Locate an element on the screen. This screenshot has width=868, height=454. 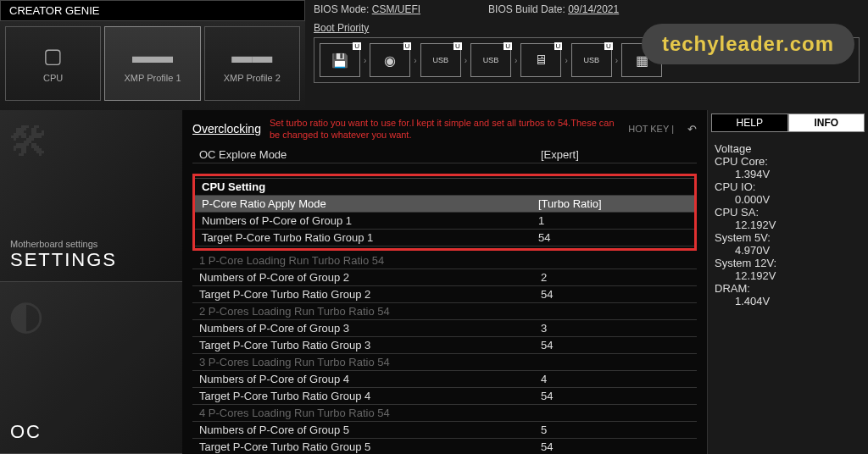
boot-device-2: USBU is located at coordinates (441, 60).